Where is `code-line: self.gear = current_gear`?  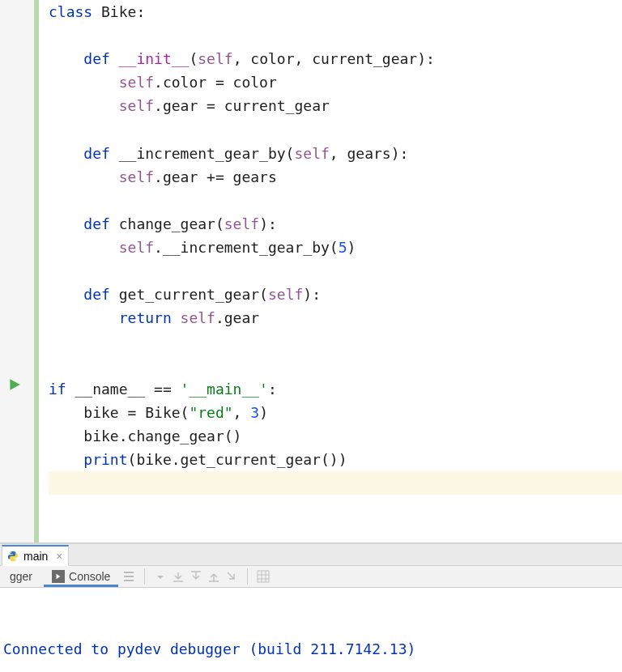 code-line: self.gear = current_gear is located at coordinates (335, 105).